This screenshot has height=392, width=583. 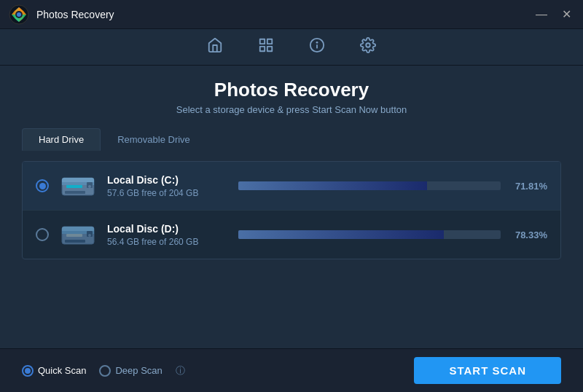 I want to click on minimize-button: —, so click(x=541, y=15).